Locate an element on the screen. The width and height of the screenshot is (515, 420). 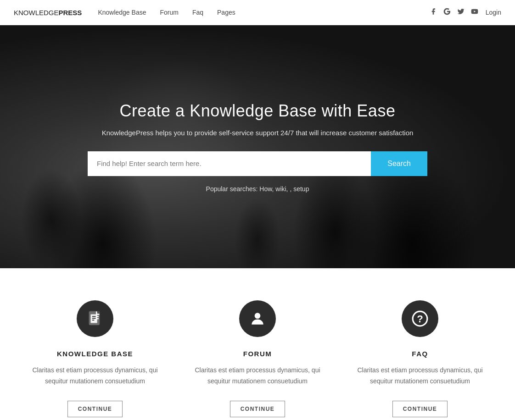
knowledge-base-continue-button: CONTINUE is located at coordinates (95, 409).